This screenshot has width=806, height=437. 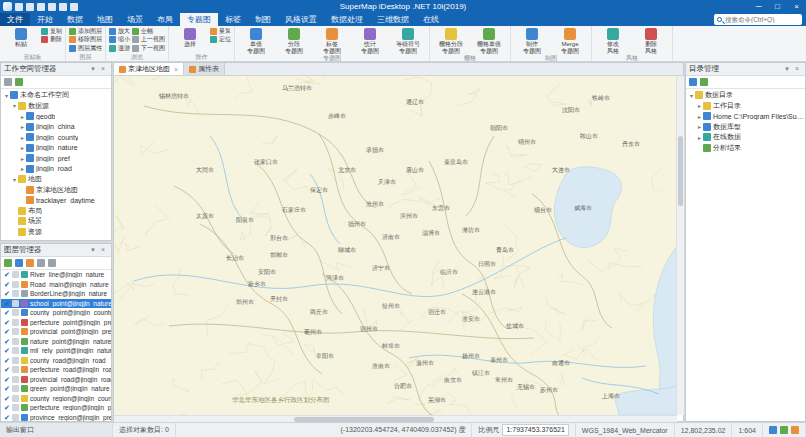 What do you see at coordinates (746, 106) in the screenshot?
I see `catalog-tree-item: ▸工作目录` at bounding box center [746, 106].